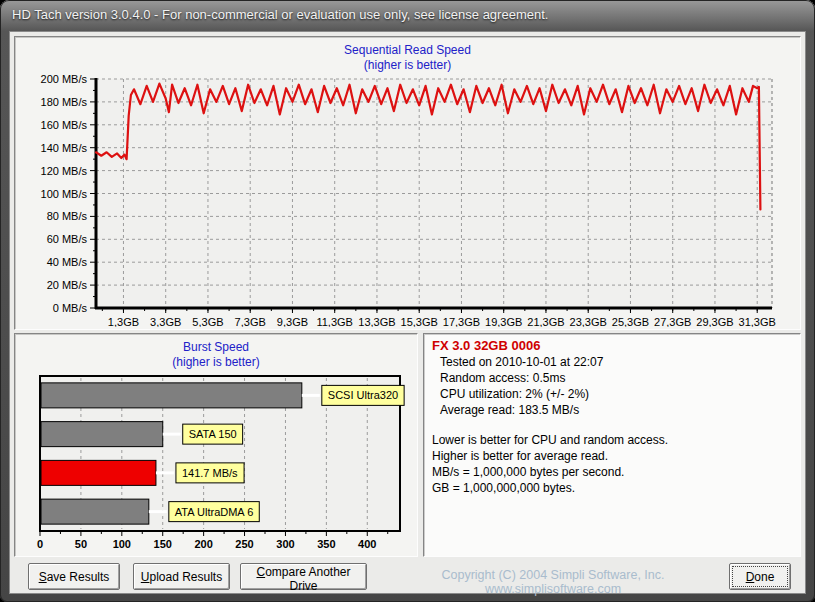  What do you see at coordinates (64, 125) in the screenshot?
I see `svg-text: 160 MB/s` at bounding box center [64, 125].